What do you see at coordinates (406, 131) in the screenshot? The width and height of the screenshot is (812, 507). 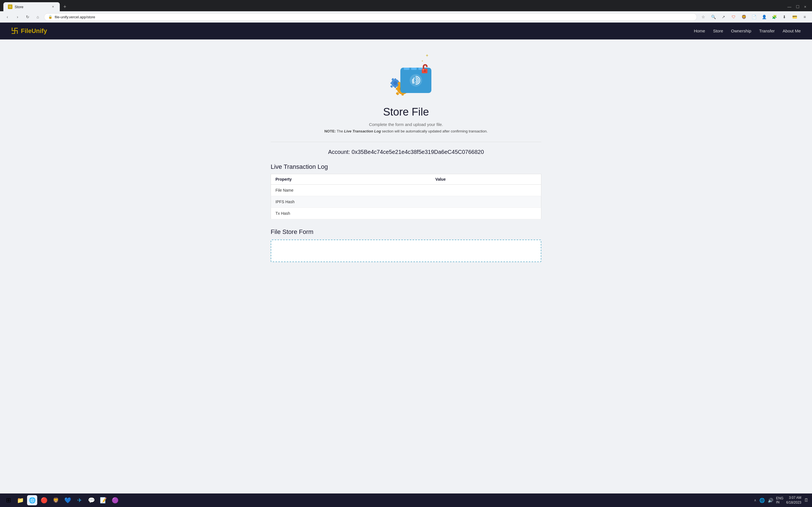 I see `hero-note: NOTE: The Live Transaction Log section w…` at bounding box center [406, 131].